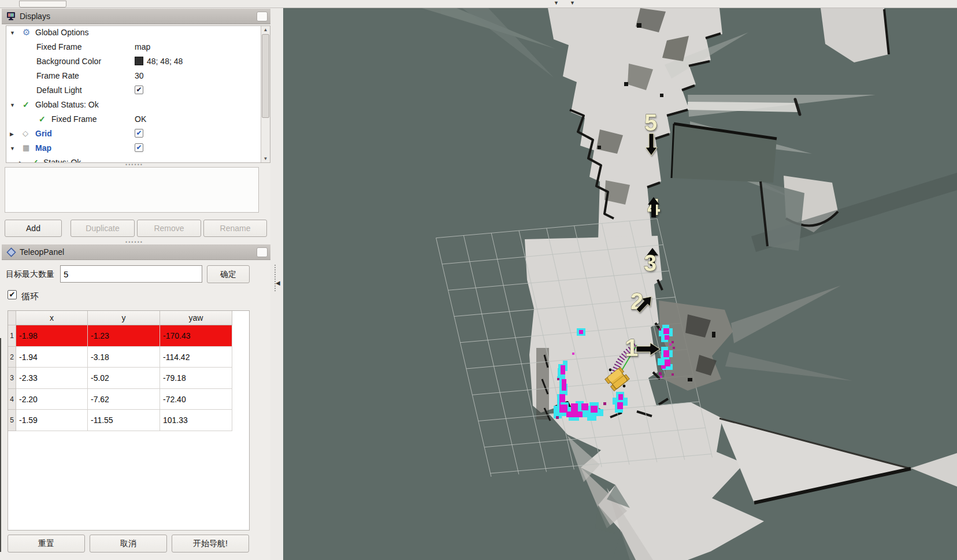  Describe the element at coordinates (62, 32) in the screenshot. I see `tree-label: Global Options` at that location.